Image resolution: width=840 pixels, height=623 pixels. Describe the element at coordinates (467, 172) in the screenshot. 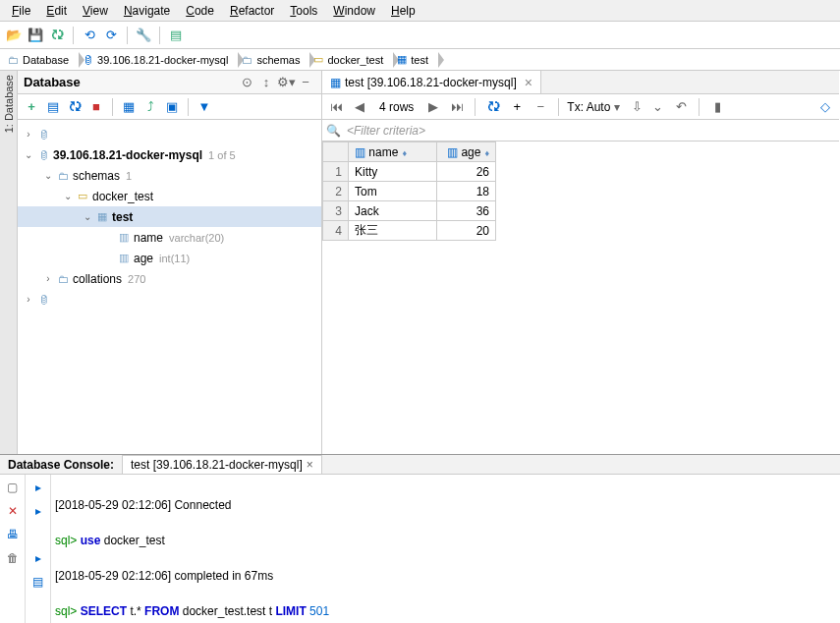

I see `cell-age: 26` at that location.